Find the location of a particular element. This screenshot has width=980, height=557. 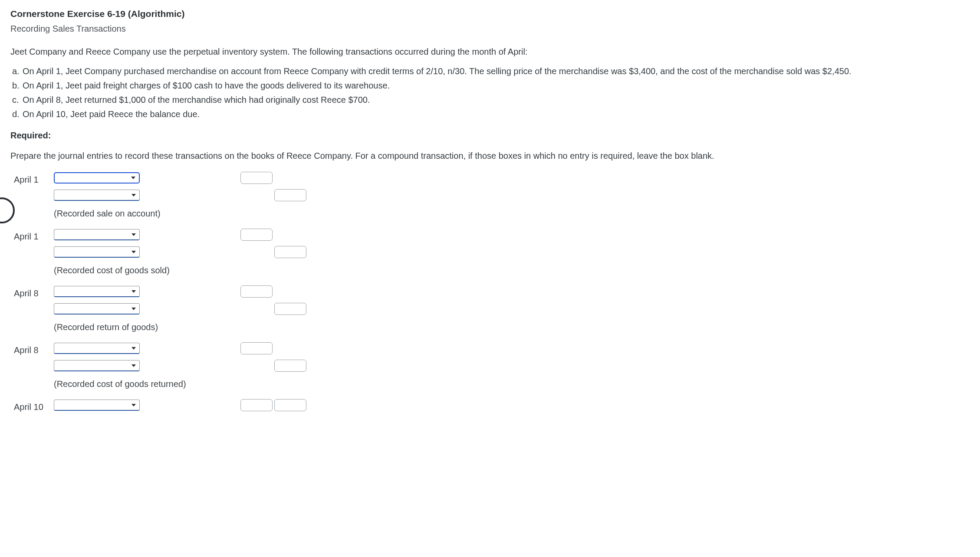

entry-memo: (Recorded return of goods) is located at coordinates (512, 327).